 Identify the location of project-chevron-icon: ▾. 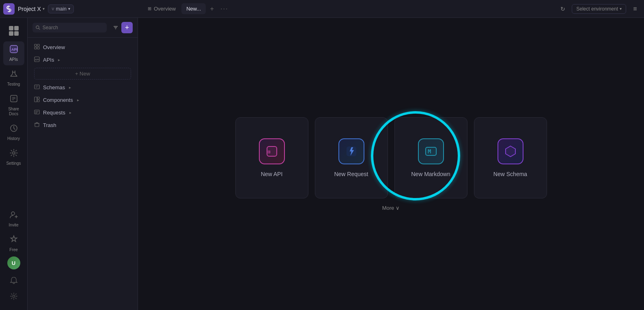
(44, 9).